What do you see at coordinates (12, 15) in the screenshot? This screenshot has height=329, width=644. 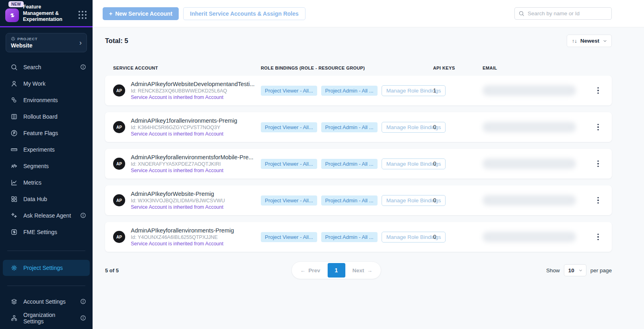 I see `app-logo-icon` at bounding box center [12, 15].